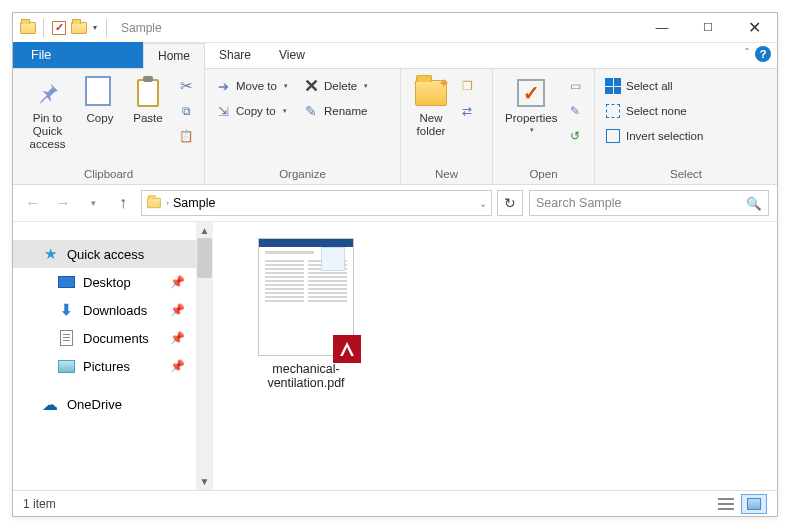 The image size is (790, 529). What do you see at coordinates (467, 111) in the screenshot?
I see `easy-access-button: ⇄` at bounding box center [467, 111].